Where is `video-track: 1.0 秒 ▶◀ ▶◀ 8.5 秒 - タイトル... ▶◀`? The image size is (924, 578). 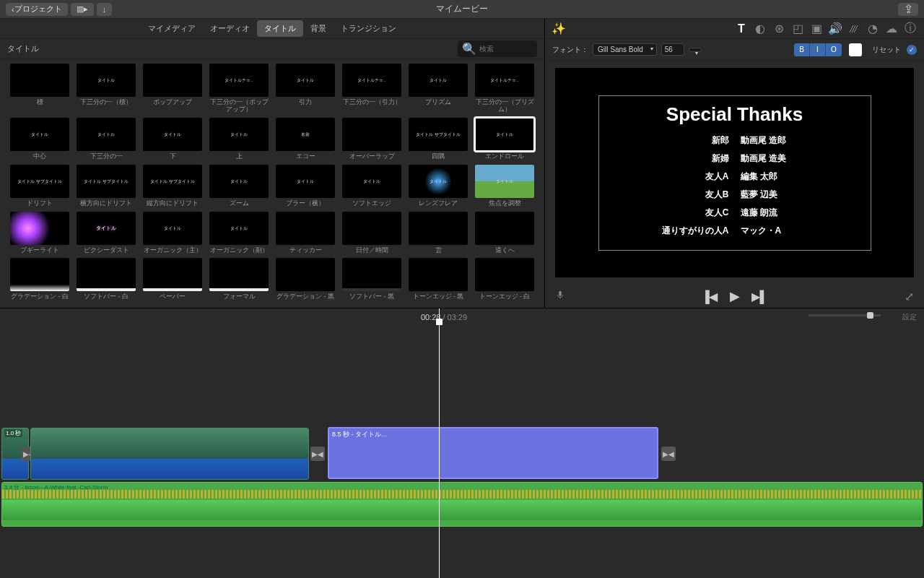
video-track: 1.0 秒 ▶◀ ▶◀ 8.5 秒 - タイトル... ▶◀ is located at coordinates (462, 454).